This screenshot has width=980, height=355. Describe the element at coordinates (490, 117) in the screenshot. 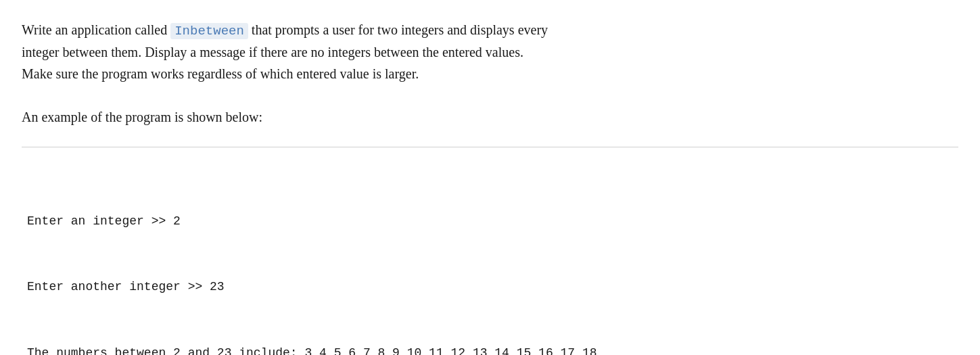

I see `example-label: An example of the program is shown below…` at that location.